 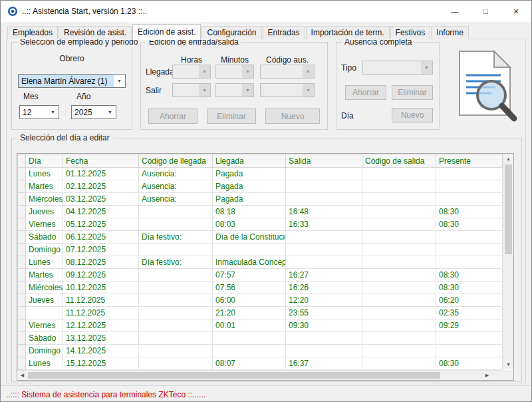 What do you see at coordinates (39, 112) in the screenshot?
I see `month-combobox: 12 ▼` at bounding box center [39, 112].